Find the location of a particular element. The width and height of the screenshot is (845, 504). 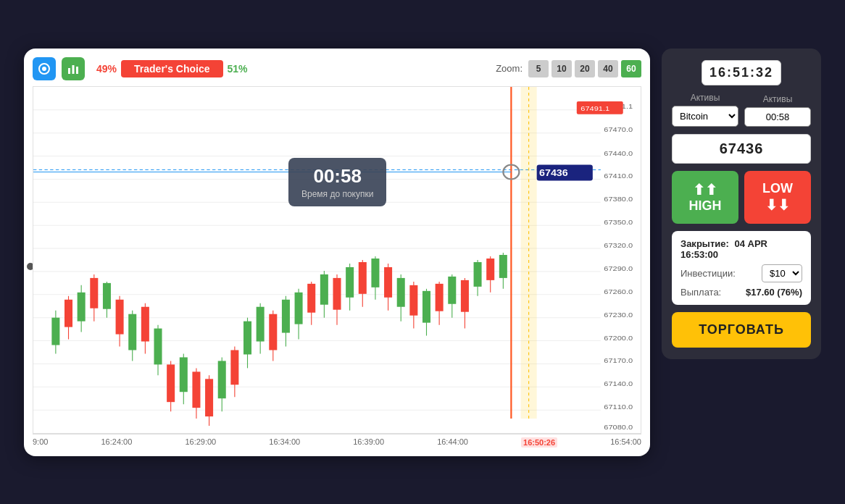

svg-text: 67436 is located at coordinates (554, 173).